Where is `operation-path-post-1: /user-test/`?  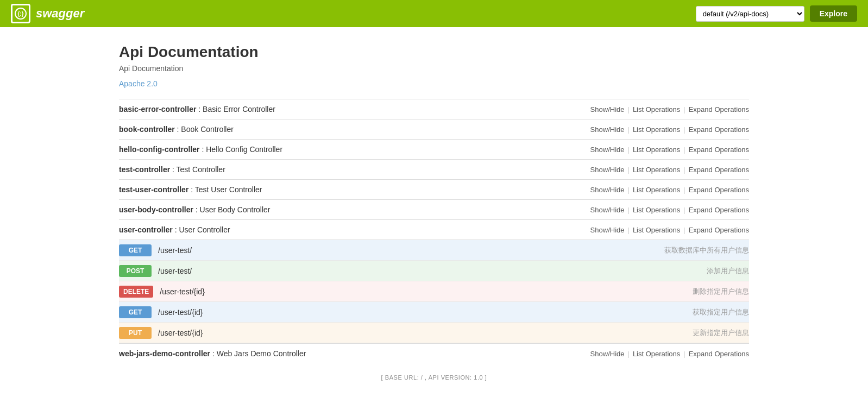
operation-path-post-1: /user-test/ is located at coordinates (432, 271).